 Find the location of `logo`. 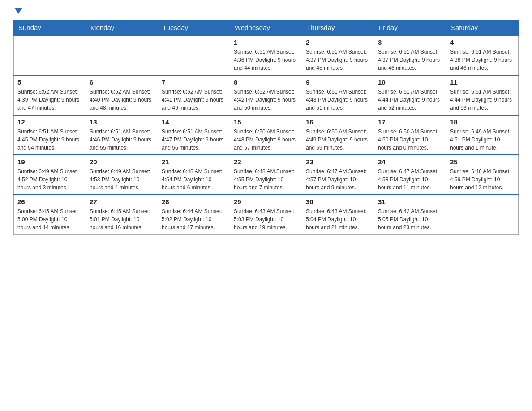

logo is located at coordinates (18, 12).